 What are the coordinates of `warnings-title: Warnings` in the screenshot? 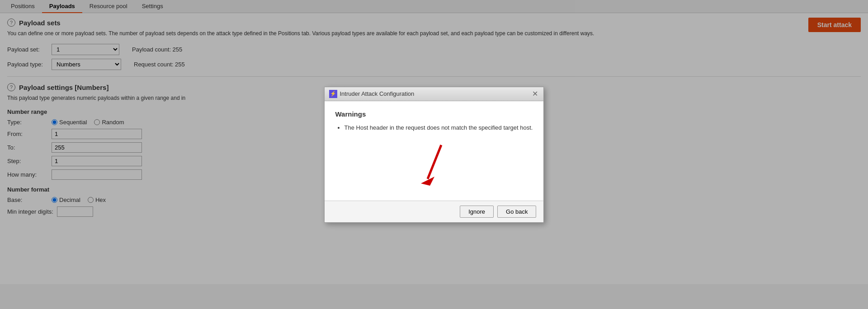 It's located at (434, 114).